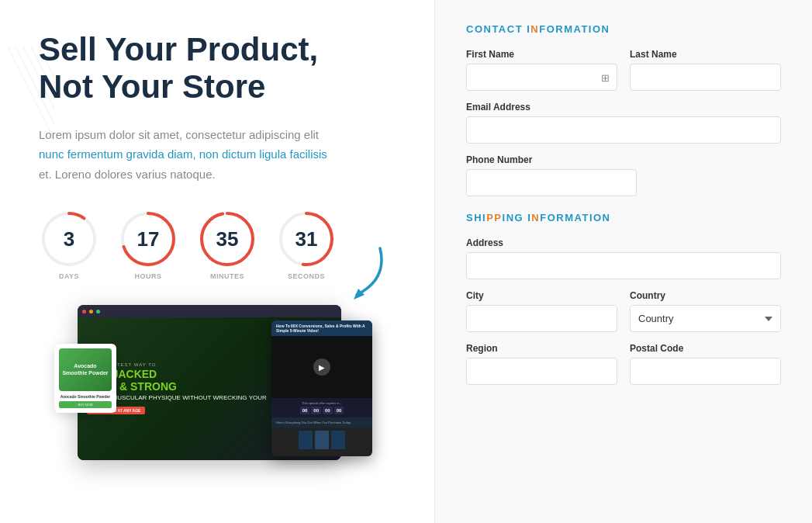 This screenshot has width=812, height=523. I want to click on dot-red, so click(84, 312).